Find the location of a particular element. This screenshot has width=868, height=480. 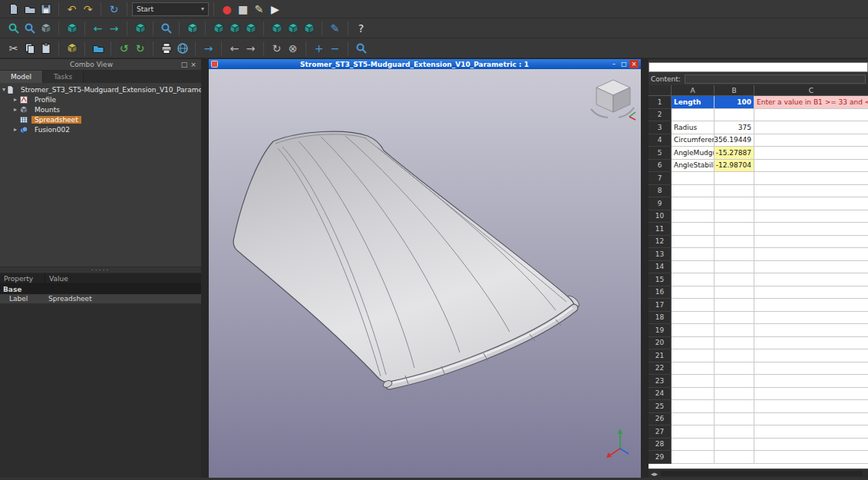

horizontal-scrollbar: ◂ ▸ is located at coordinates (758, 473).